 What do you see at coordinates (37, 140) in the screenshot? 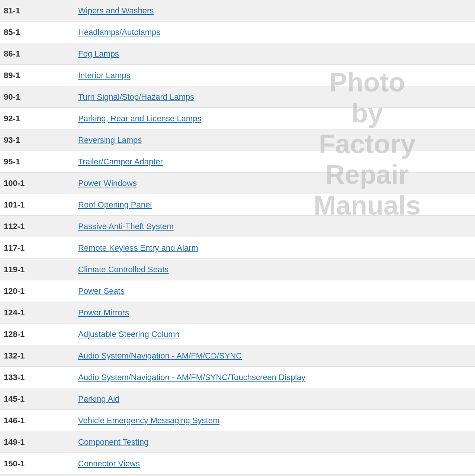
I see `row-number: 93-1` at bounding box center [37, 140].